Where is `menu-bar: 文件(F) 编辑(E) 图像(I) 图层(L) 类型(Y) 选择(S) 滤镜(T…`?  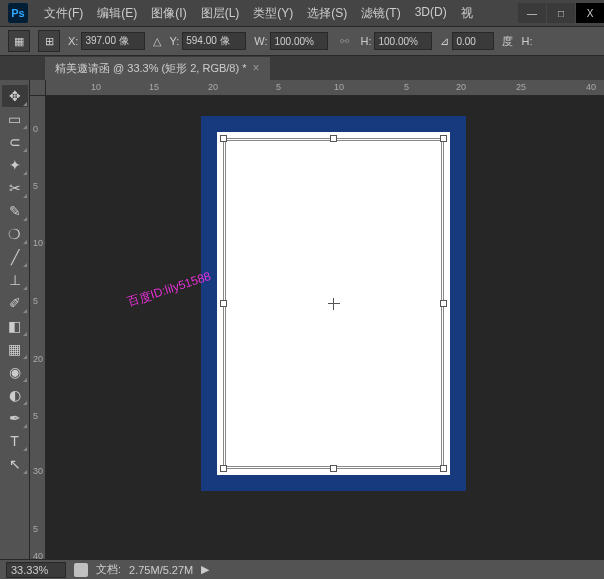
menu-bar: 文件(F) 编辑(E) 图像(I) 图层(L) 类型(Y) 选择(S) 滤镜(T… is located at coordinates (278, 14).